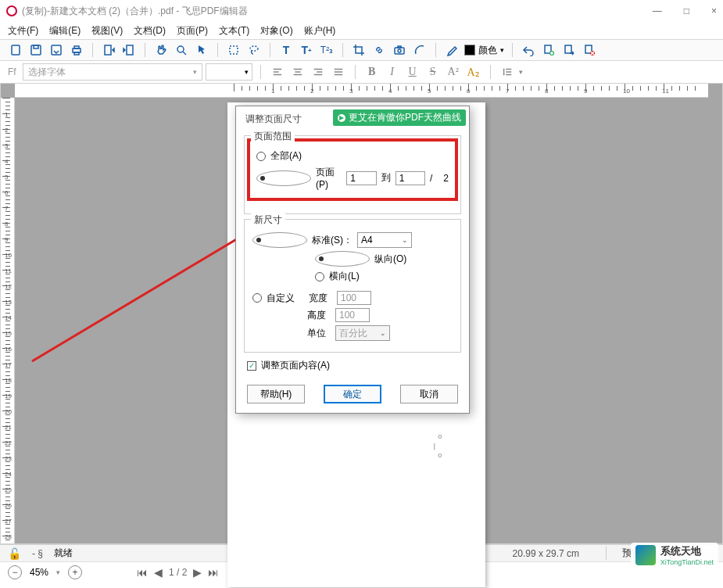  Describe the element at coordinates (318, 72) in the screenshot. I see `align-right-icon` at that location.